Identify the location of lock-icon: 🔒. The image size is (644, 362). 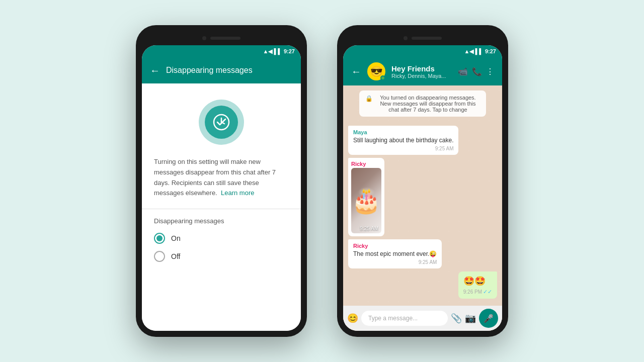
(369, 99).